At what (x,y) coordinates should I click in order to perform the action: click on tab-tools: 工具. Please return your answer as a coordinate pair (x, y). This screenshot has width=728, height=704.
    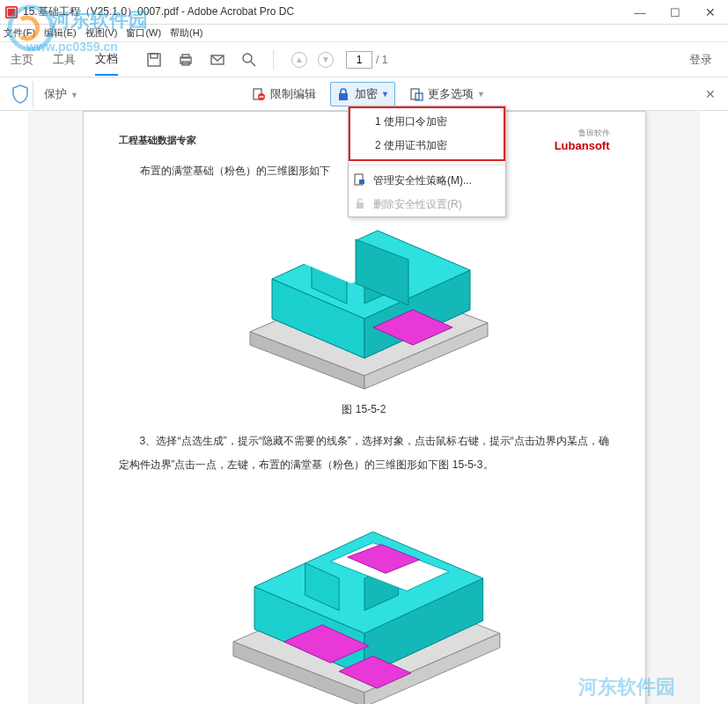
    Looking at the image, I should click on (64, 60).